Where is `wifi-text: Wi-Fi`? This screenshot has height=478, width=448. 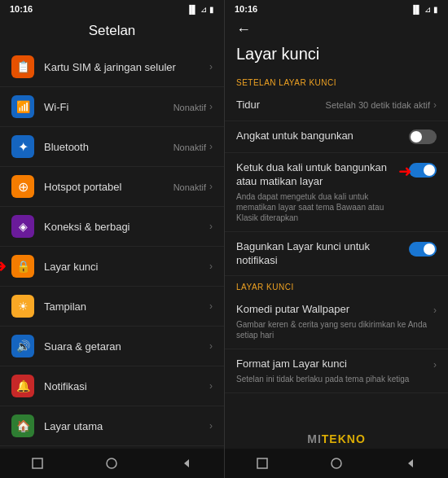
wifi-text: Wi-Fi is located at coordinates (109, 107).